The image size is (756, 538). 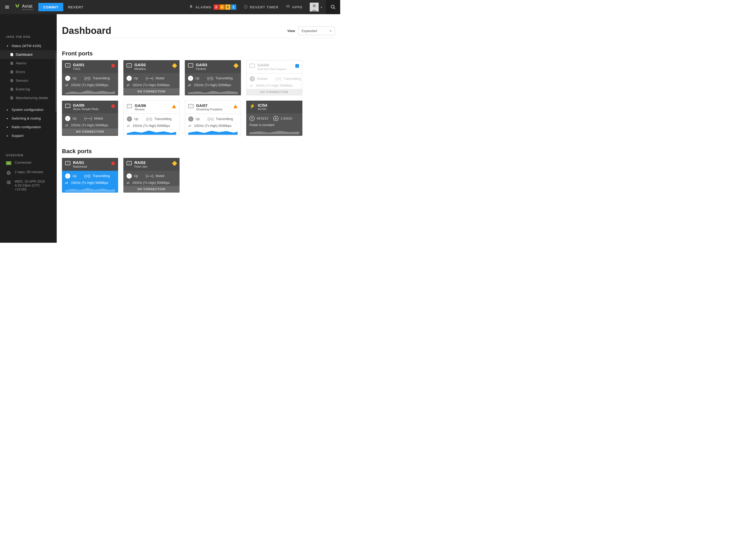 I want to click on sidebar-item-label: Errors, so click(x=21, y=72).